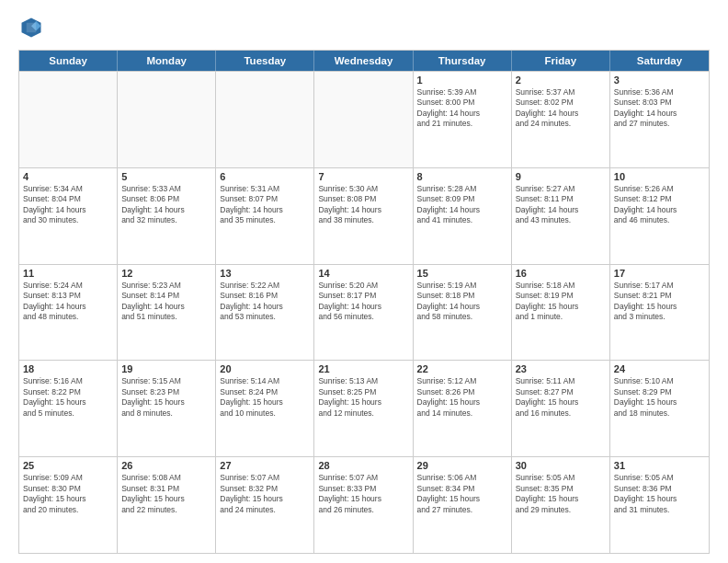 The image size is (728, 563). What do you see at coordinates (660, 302) in the screenshot?
I see `cell-info: Sunrise: 5:17 AM Sunset: 8:21 PM Dayligh…` at bounding box center [660, 302].